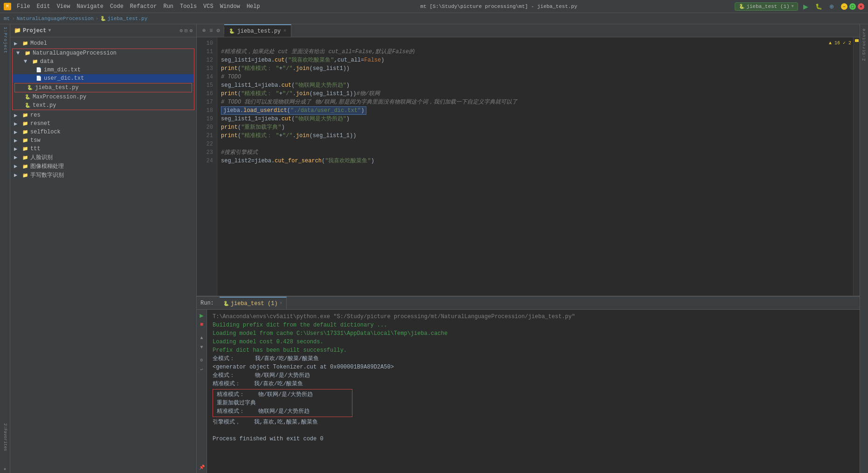 The height and width of the screenshot is (473, 868). Describe the element at coordinates (103, 132) in the screenshot. I see `tree-item-selfblock: ▶ 📁 selfblock` at that location.